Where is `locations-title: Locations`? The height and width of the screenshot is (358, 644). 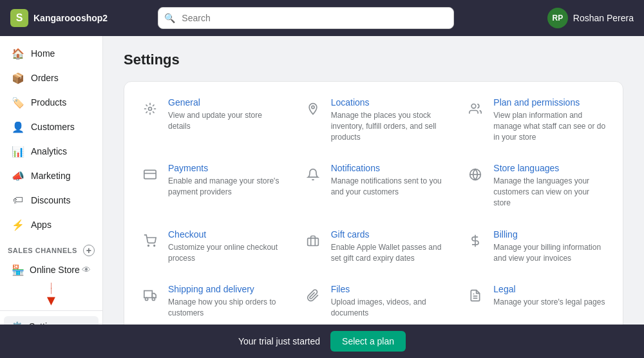
locations-title: Locations is located at coordinates (388, 102).